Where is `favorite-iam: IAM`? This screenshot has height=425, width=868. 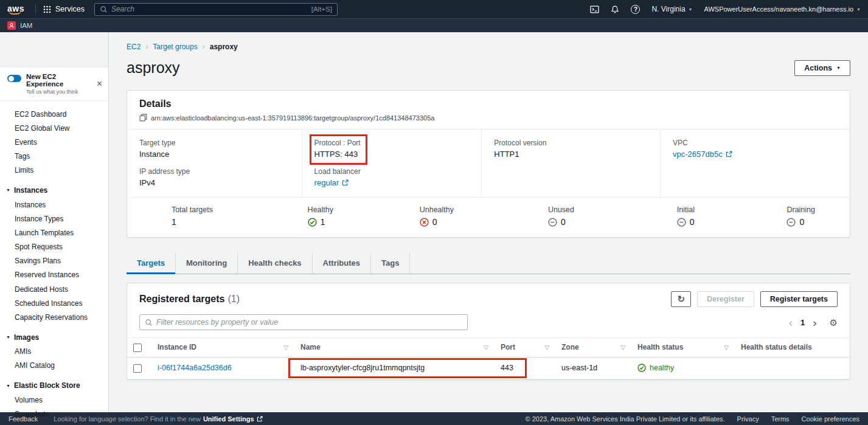
favorite-iam: IAM is located at coordinates (19, 26).